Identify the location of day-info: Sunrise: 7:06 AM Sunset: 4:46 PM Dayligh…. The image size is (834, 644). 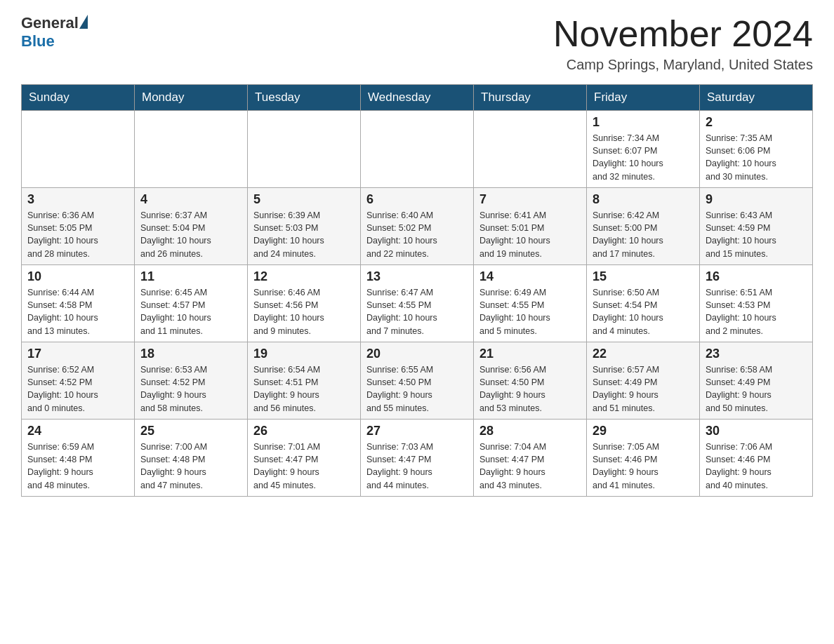
(756, 466).